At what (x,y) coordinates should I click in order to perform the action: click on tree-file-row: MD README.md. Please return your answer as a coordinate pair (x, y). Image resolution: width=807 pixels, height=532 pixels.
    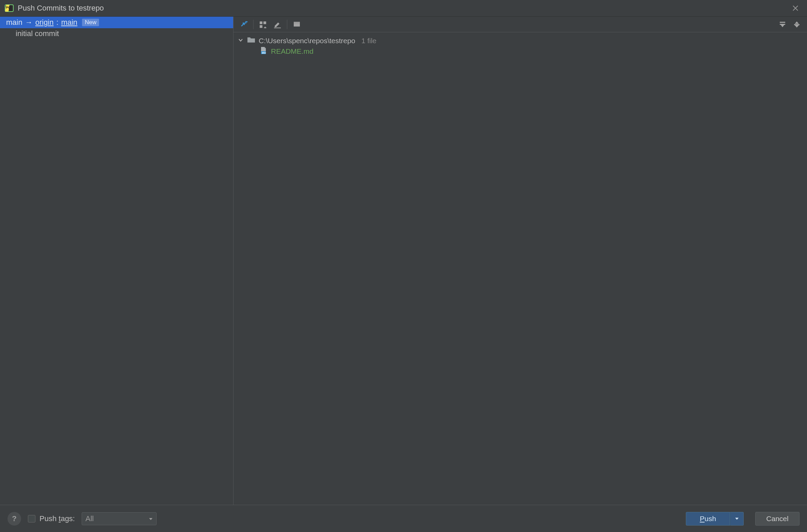
    Looking at the image, I should click on (520, 51).